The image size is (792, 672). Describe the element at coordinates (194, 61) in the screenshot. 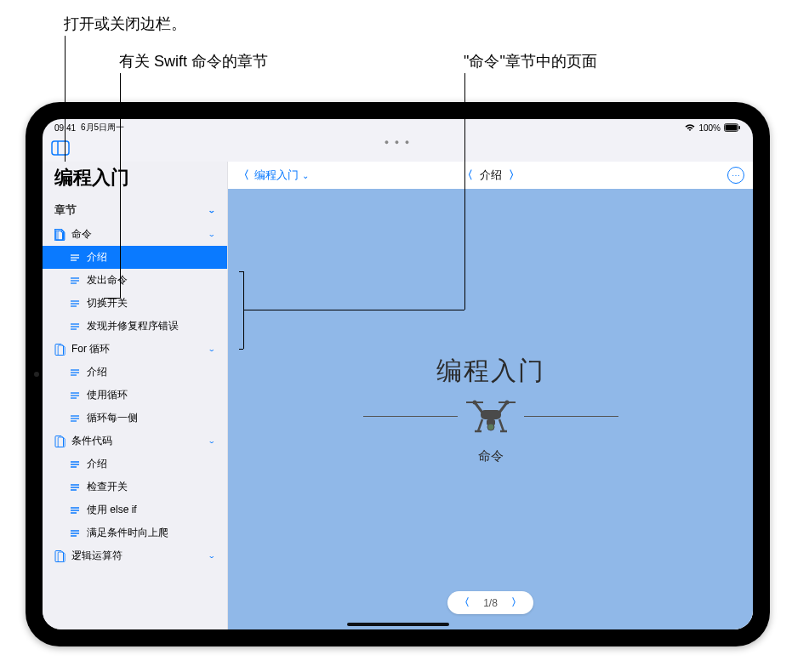

I see `callout-swift-chapter: 有关 Swift 命令的章节` at that location.